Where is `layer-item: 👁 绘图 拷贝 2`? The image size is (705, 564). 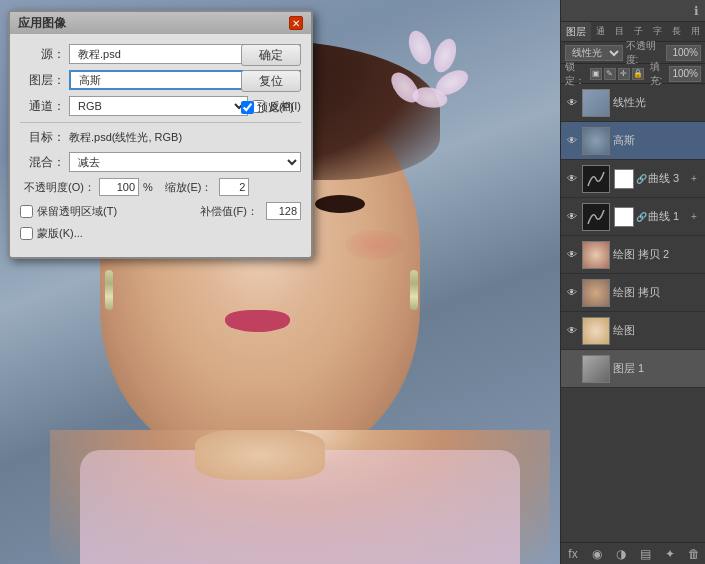 layer-item: 👁 绘图 拷贝 2 is located at coordinates (633, 255).